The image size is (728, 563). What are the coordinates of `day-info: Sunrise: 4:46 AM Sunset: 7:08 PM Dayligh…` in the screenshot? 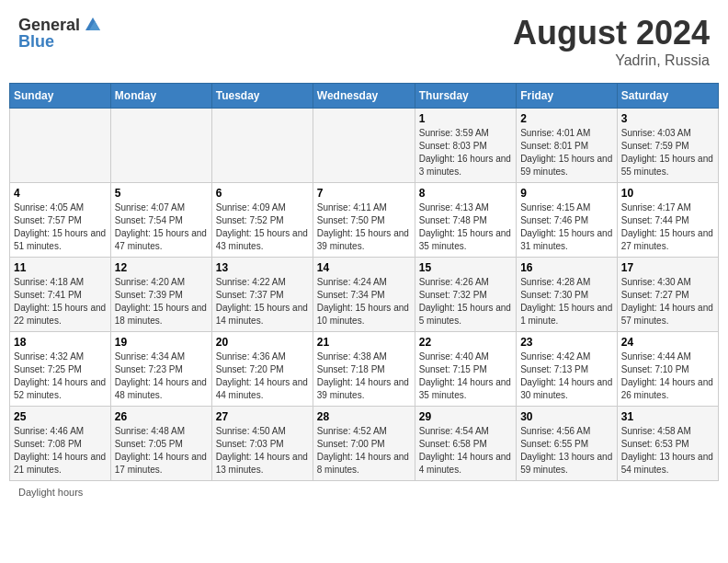 It's located at (61, 451).